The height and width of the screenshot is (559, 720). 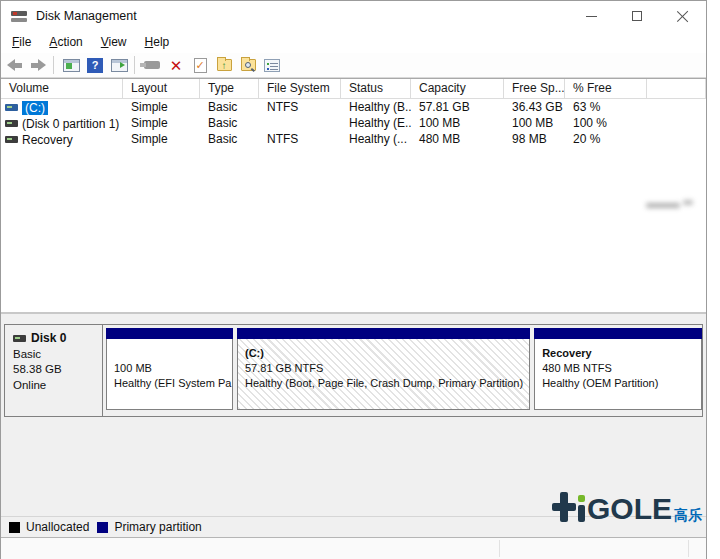 I want to click on higole-watermark-logo: GOLE 高乐, so click(x=627, y=508).